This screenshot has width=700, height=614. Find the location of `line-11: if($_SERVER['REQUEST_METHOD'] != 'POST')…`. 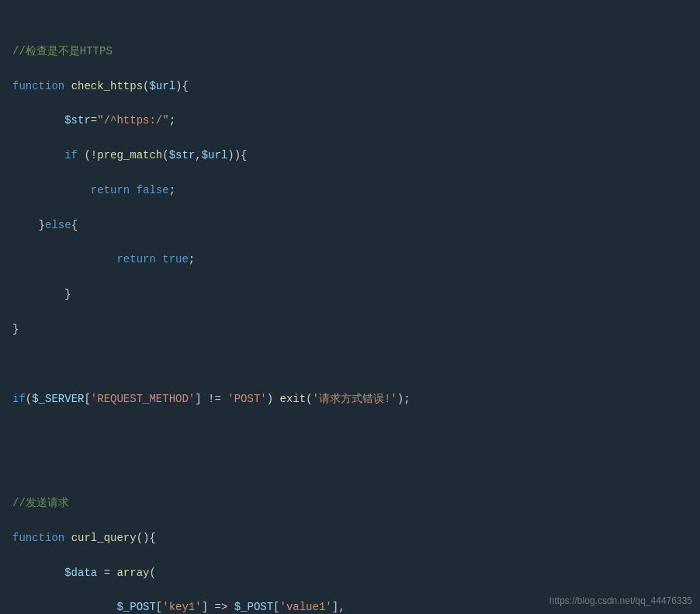

line-11: if($_SERVER['REQUEST_METHOD'] != 'POST')… is located at coordinates (350, 399).